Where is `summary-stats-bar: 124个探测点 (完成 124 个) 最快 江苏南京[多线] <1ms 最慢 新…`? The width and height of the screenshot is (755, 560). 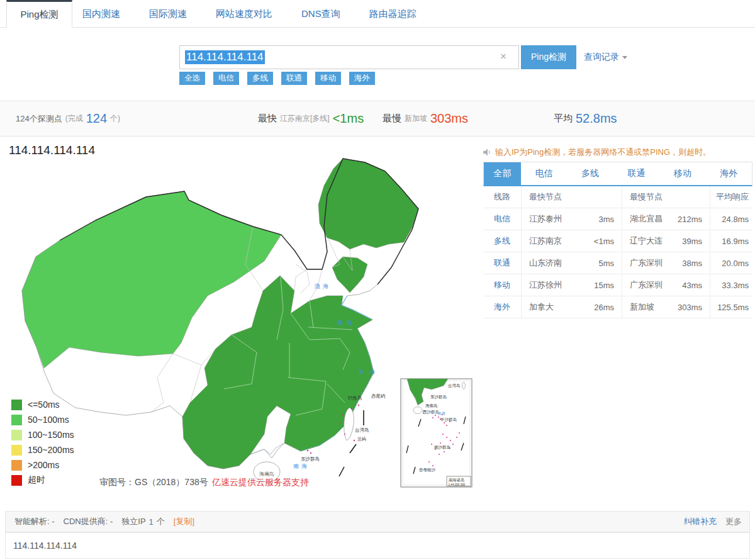 summary-stats-bar: 124个探测点 (完成 124 个) 最快 江苏南京[多线] <1ms 最慢 新… is located at coordinates (378, 118).